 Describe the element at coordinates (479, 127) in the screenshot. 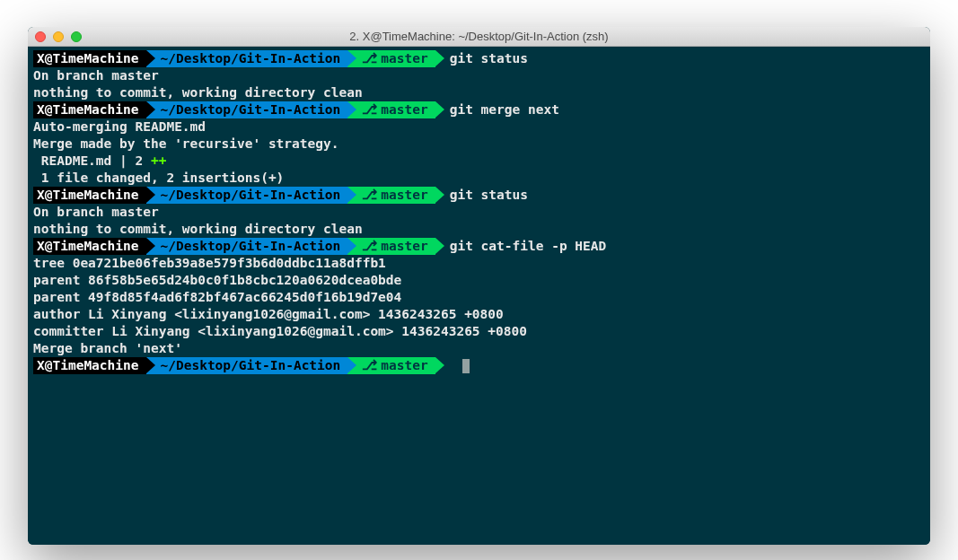

I see `output-line: Auto-merging README.md` at that location.